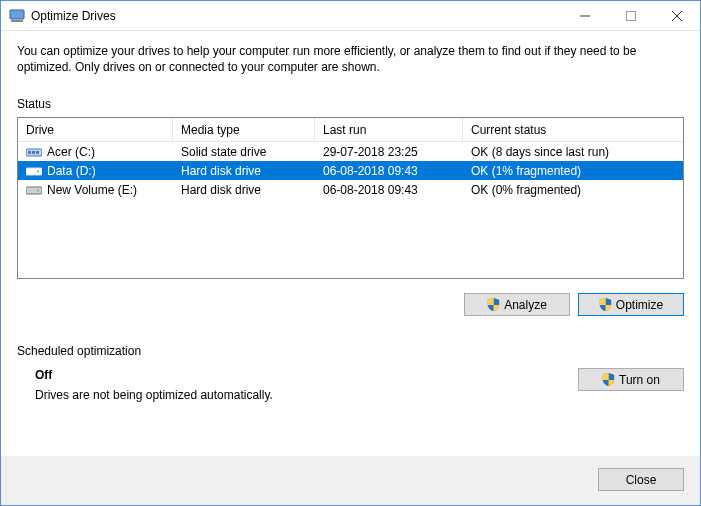  I want to click on col-status: Current status, so click(573, 130).